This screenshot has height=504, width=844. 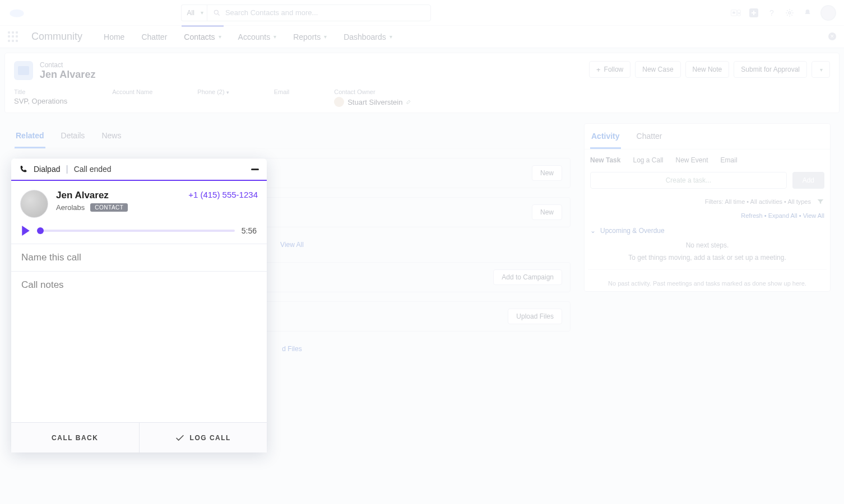 What do you see at coordinates (770, 69) in the screenshot?
I see `submit-approval-button: Submit for Approval` at bounding box center [770, 69].